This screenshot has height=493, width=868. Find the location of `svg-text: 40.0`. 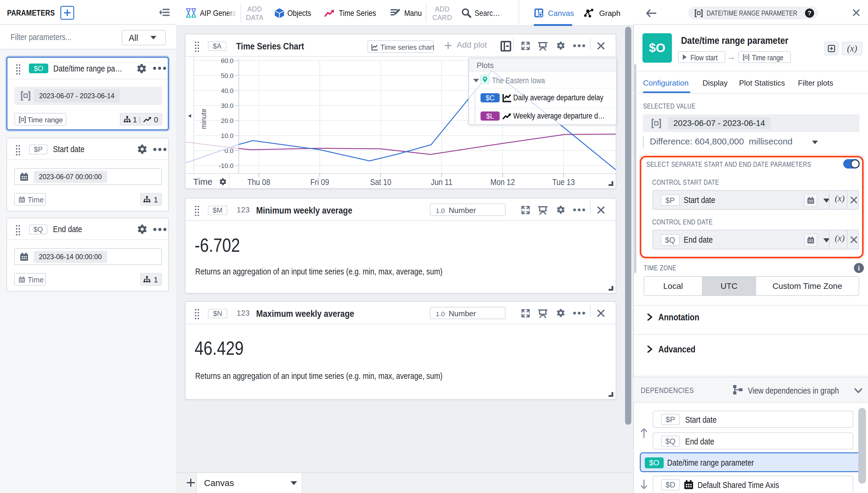

svg-text: 40.0 is located at coordinates (227, 91).